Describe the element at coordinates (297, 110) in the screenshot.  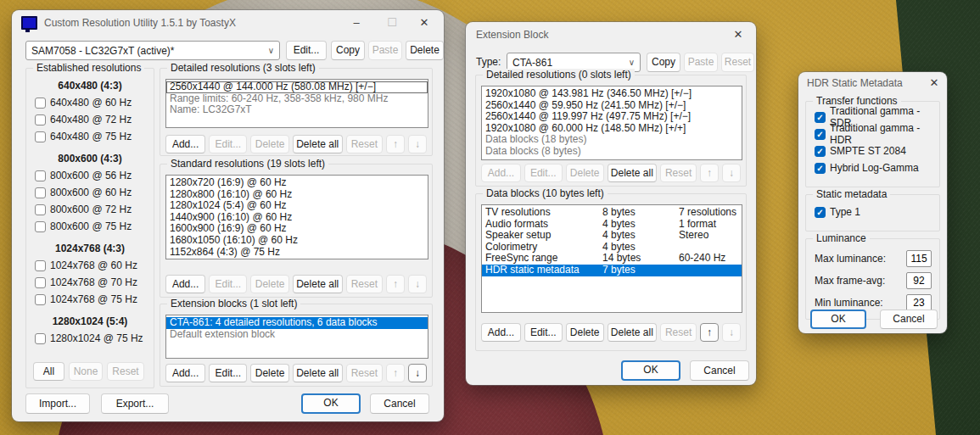
I see `list-item: Name: LC32G7xT` at that location.